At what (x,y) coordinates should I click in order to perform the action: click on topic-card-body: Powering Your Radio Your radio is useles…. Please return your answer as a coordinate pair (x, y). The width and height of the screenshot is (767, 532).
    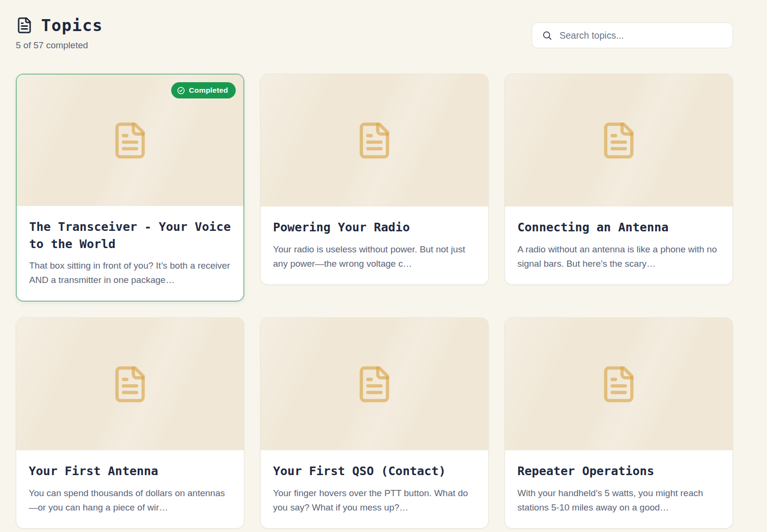
    Looking at the image, I should click on (374, 246).